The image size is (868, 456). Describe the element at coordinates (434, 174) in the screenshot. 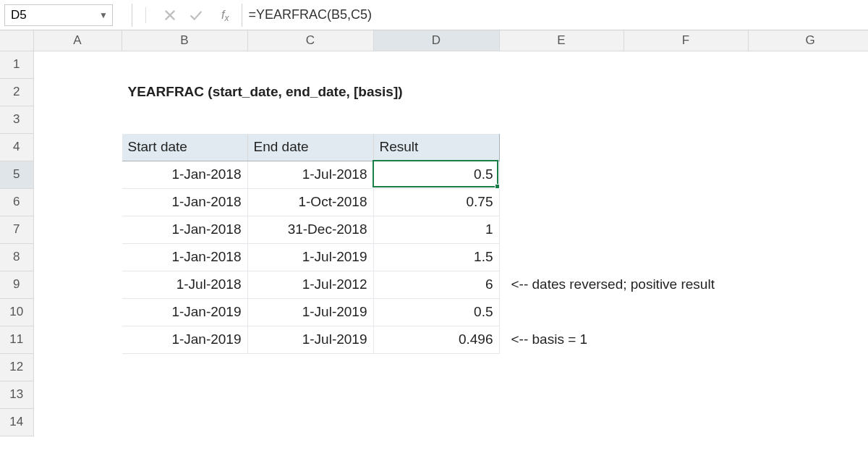

I see `row-5: 5 1-Jan-2018 1-Jul-2018 0.5` at that location.